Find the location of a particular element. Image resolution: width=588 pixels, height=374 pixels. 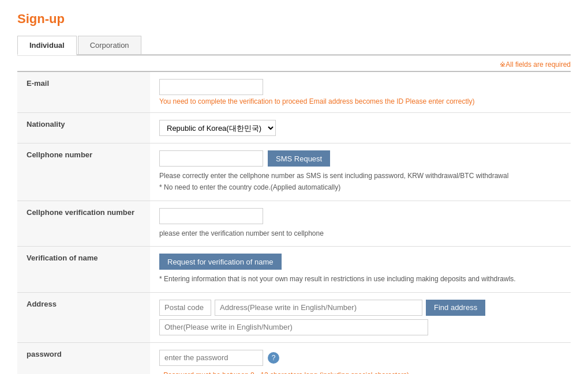

email-hint: You need to complete the verification to… is located at coordinates (360, 101).